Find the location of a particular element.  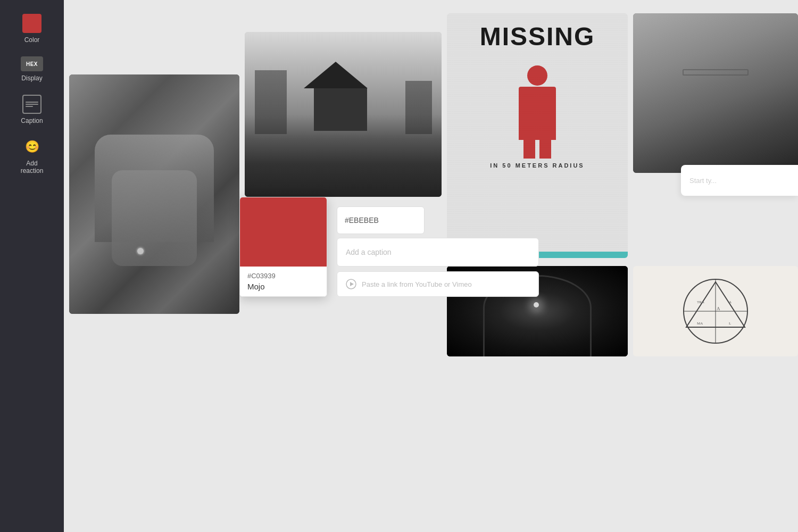

missing-visual: MISSING IN 50 METERS RADIUS is located at coordinates (537, 136).